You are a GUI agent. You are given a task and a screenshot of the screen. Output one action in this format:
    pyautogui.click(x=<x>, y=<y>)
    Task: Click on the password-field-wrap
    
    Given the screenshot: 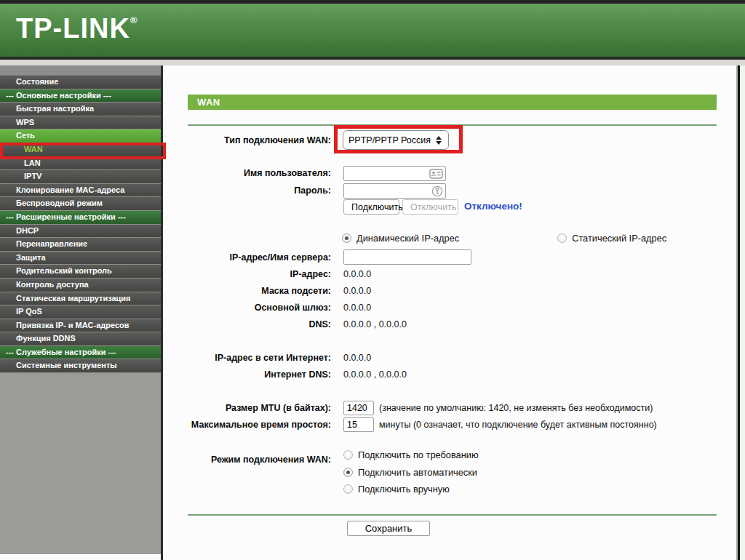 What is the action you would take?
    pyautogui.click(x=394, y=191)
    